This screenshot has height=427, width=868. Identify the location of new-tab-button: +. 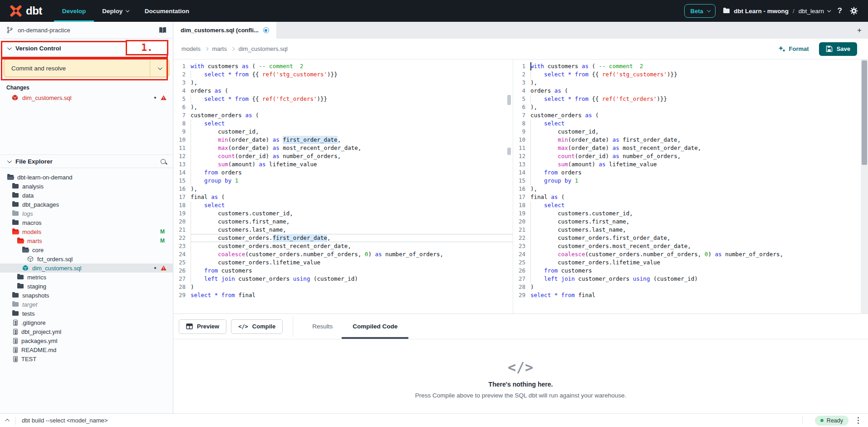
(859, 30).